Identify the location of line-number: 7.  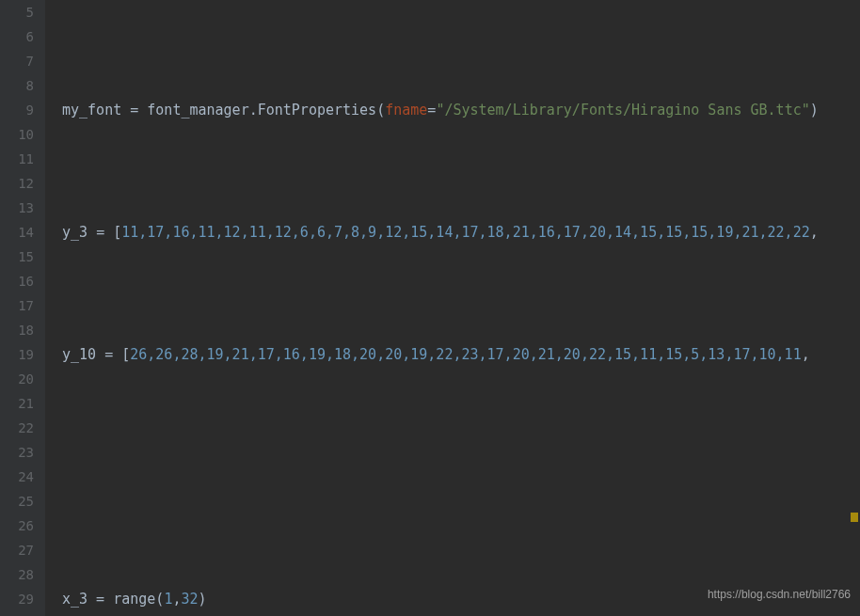
(17, 61).